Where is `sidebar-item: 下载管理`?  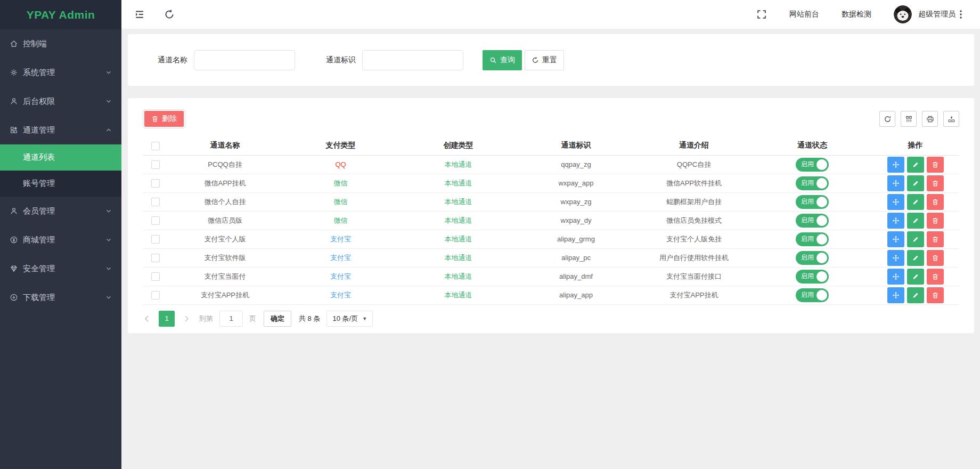
sidebar-item: 下载管理 is located at coordinates (61, 297).